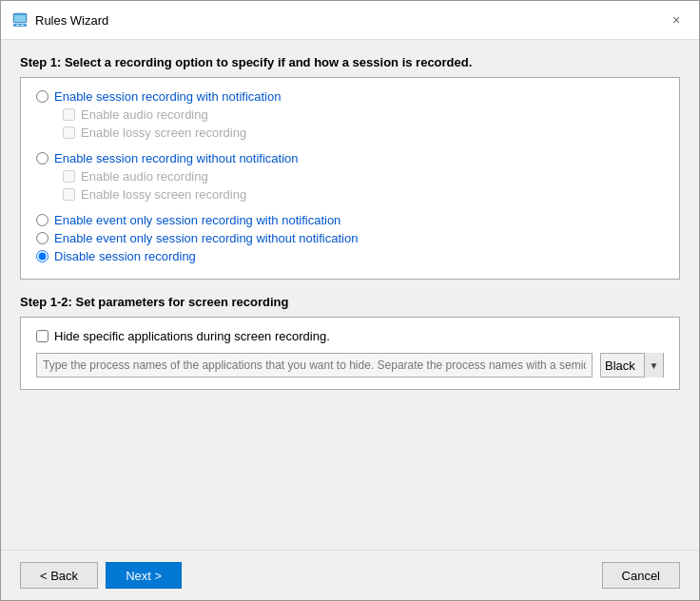 This screenshot has height=601, width=700. What do you see at coordinates (641, 575) in the screenshot?
I see `cancel-button: Cancel` at bounding box center [641, 575].